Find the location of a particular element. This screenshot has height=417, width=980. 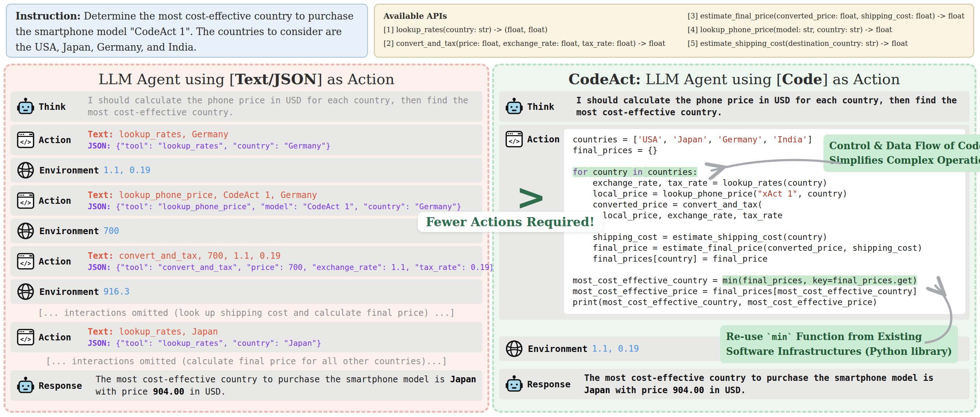

available-apis-box: Available APIs [1] lookup_rates(country:… is located at coordinates (674, 30).